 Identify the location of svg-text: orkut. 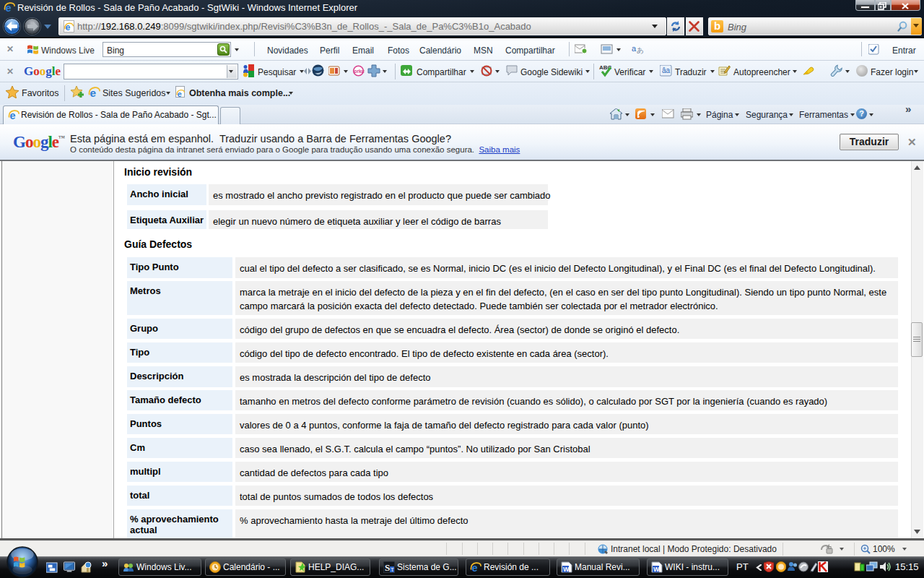
(359, 71).